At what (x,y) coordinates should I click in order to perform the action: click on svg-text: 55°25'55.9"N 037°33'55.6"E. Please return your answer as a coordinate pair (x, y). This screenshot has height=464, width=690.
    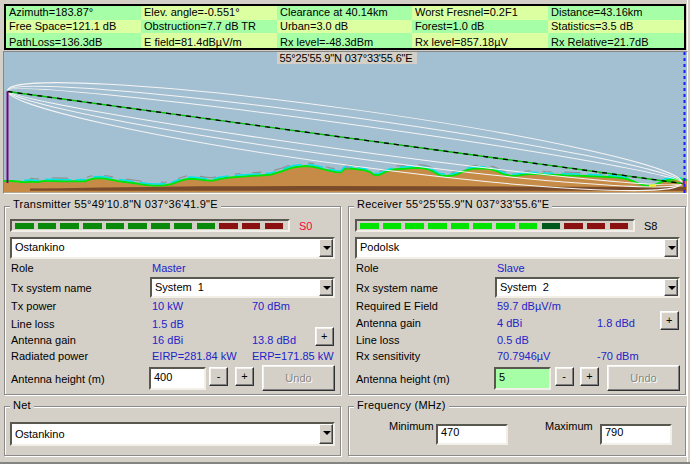
    Looking at the image, I should click on (346, 58).